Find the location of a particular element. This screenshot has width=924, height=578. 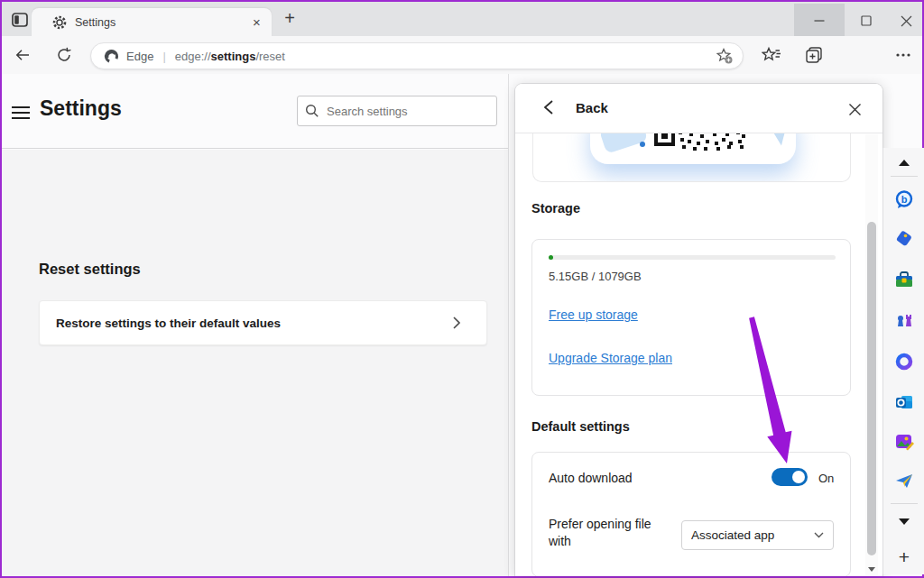

panel-close-button is located at coordinates (855, 109).